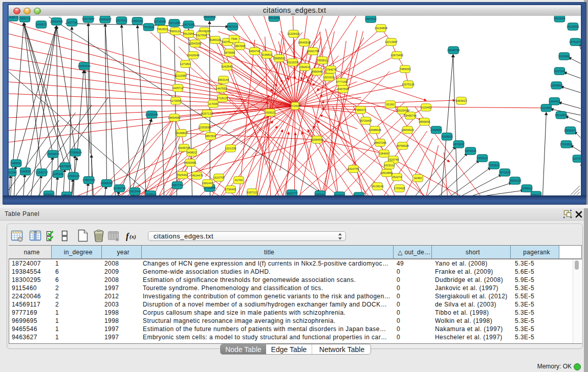 This screenshot has height=372, width=588. Describe the element at coordinates (447, 137) in the screenshot. I see `svg-text: 8938923` at that location.